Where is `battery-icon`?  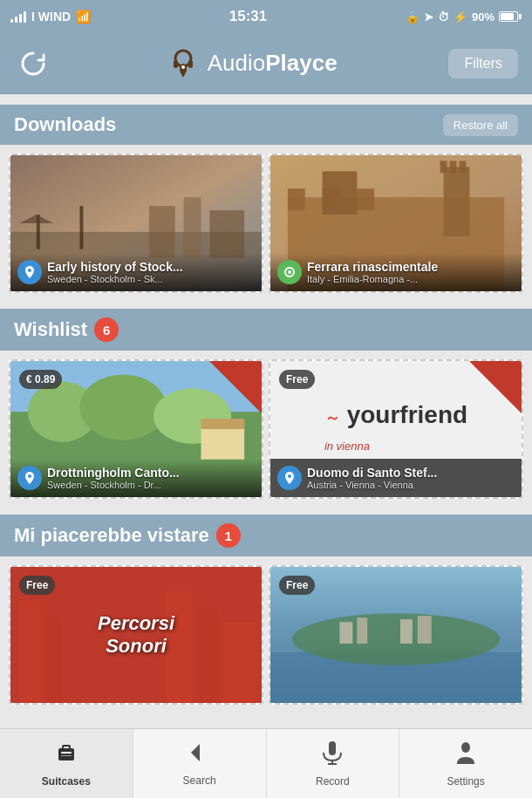
battery-icon is located at coordinates (510, 17).